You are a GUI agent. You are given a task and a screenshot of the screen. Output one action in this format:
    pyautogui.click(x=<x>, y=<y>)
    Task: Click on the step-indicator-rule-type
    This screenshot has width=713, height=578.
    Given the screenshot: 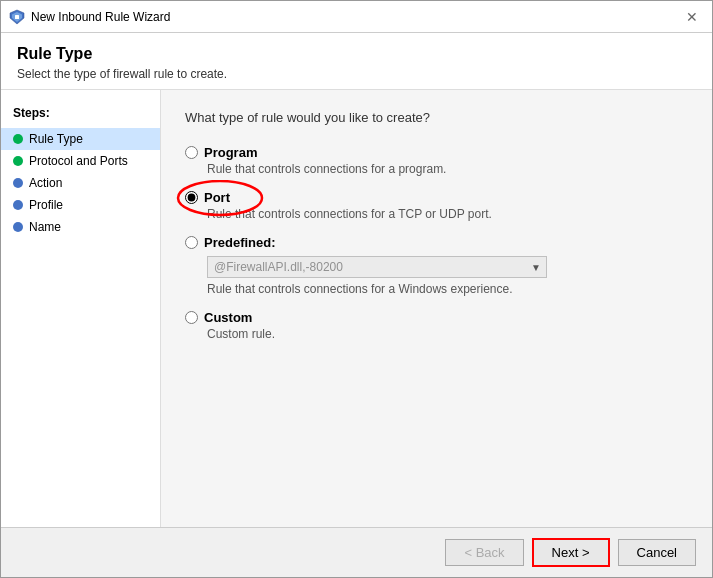 What is the action you would take?
    pyautogui.click(x=18, y=139)
    